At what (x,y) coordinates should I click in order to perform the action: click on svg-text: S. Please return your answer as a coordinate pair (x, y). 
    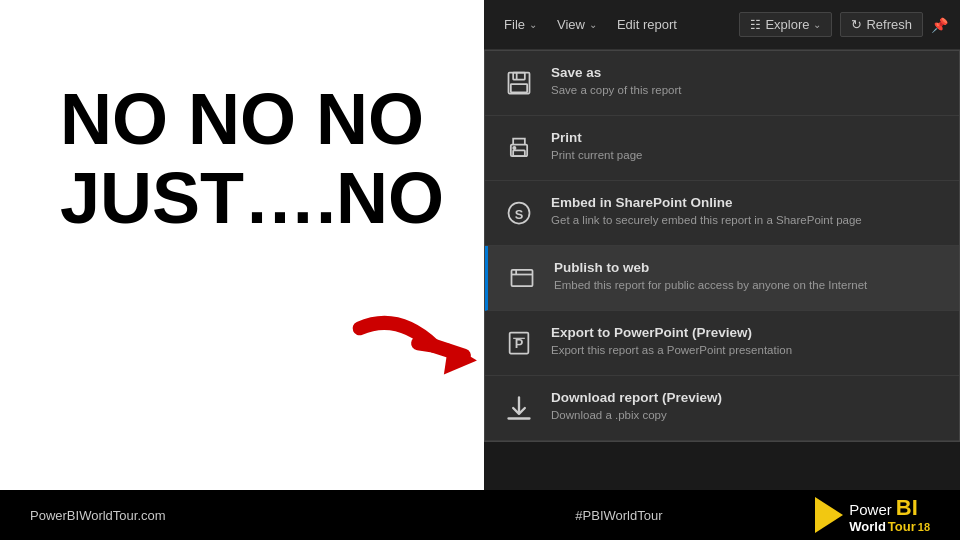
    Looking at the image, I should click on (520, 214).